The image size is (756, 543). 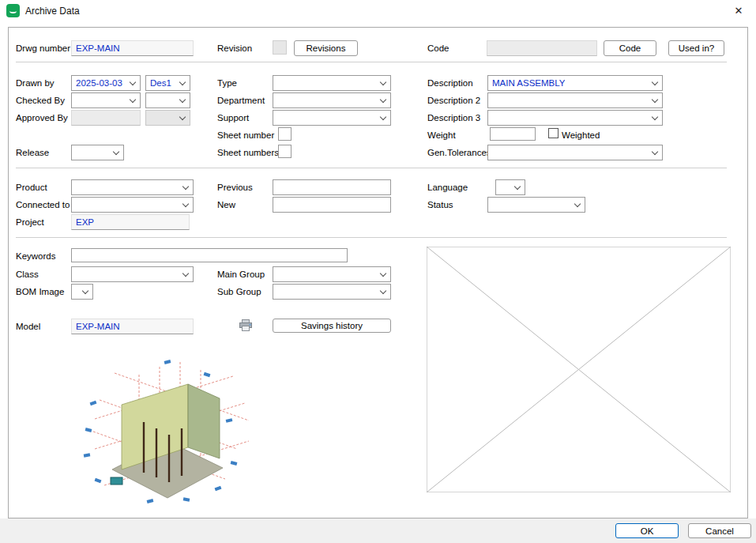 What do you see at coordinates (460, 153) in the screenshot?
I see `gen-tolerances-label: Gen.Tolerances` at bounding box center [460, 153].